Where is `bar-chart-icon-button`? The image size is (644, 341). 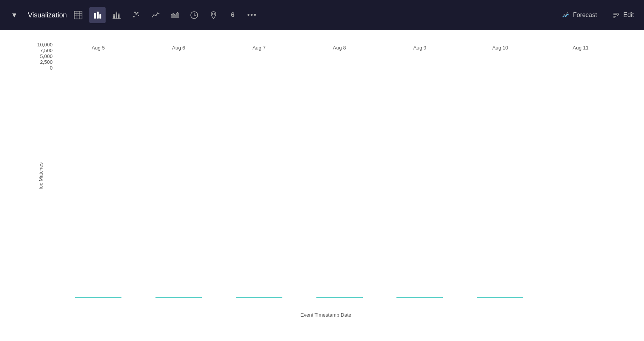 bar-chart-icon-button is located at coordinates (97, 15).